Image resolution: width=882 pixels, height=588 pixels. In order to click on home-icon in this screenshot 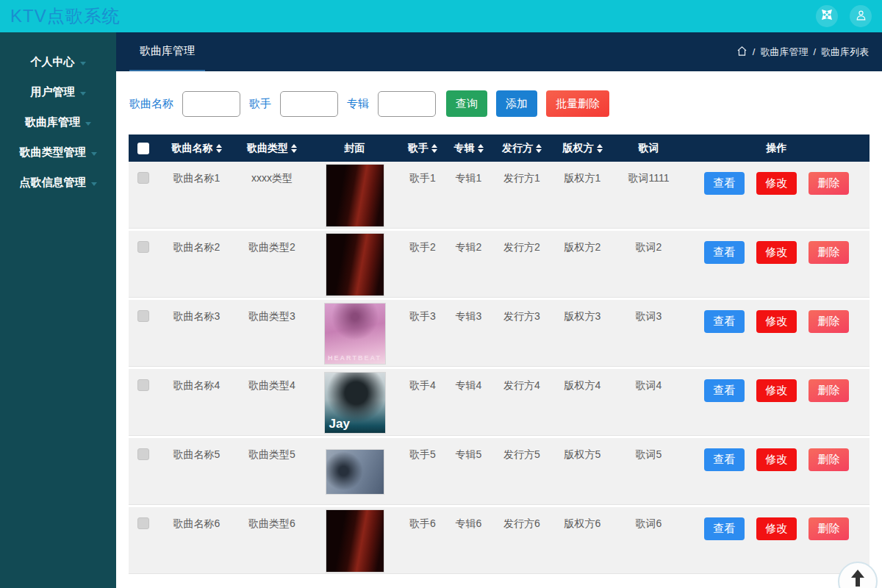, I will do `click(742, 52)`.